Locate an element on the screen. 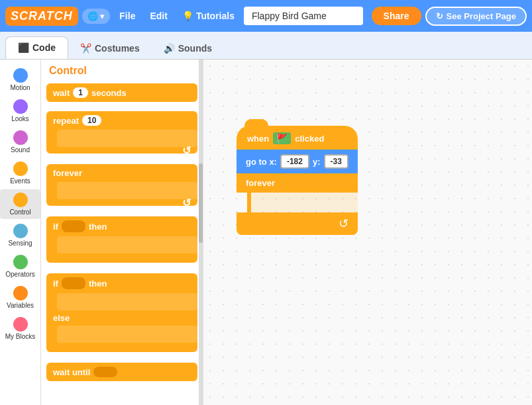 Image resolution: width=532 pixels, height=405 pixels. canvas-forever-inner is located at coordinates (302, 202).